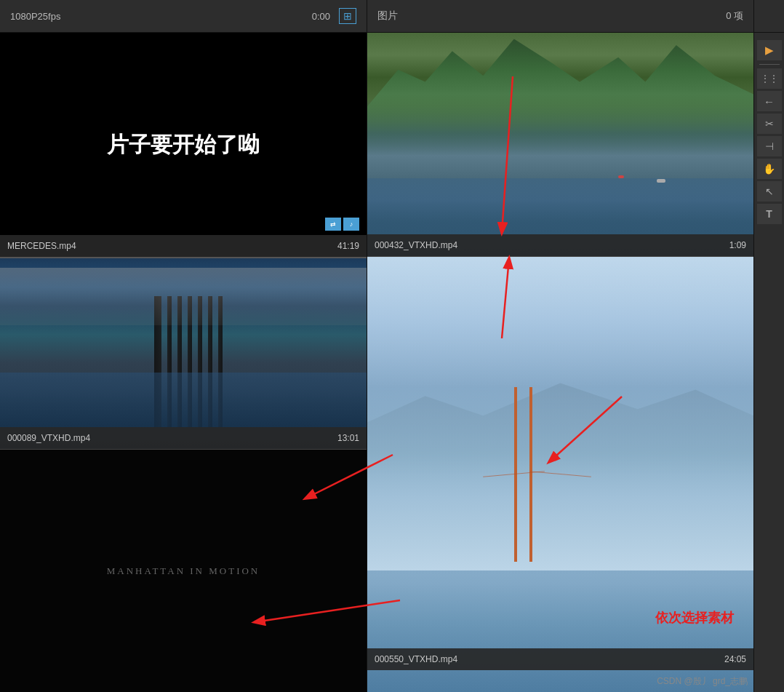  What do you see at coordinates (49, 438) in the screenshot?
I see `media-name-pier: 000089_VTXHD.mp4` at bounding box center [49, 438].